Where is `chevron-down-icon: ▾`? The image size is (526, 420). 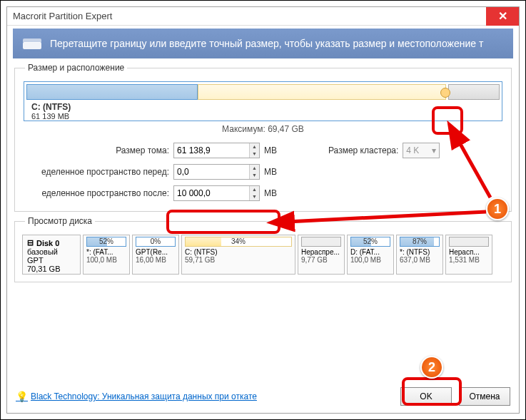 chevron-down-icon: ▾ is located at coordinates (434, 150).